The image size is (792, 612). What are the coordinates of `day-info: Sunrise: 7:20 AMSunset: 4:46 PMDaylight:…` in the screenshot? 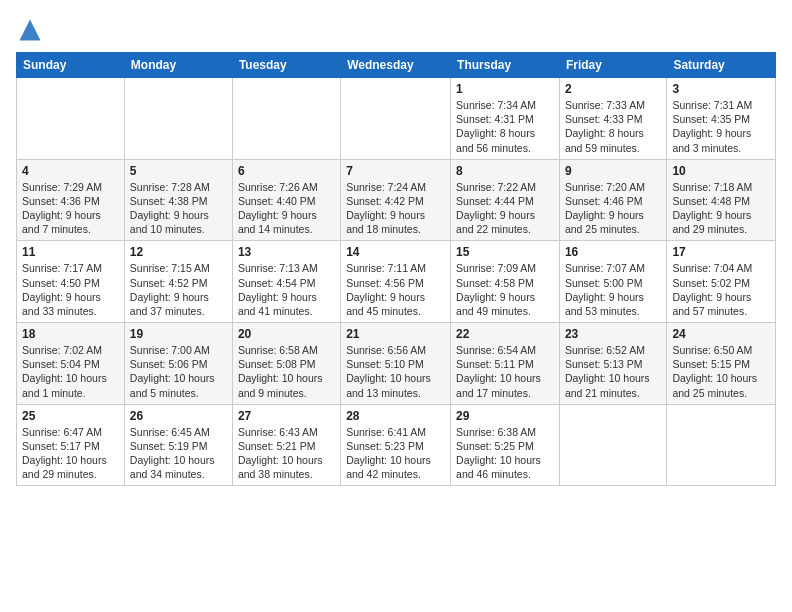 It's located at (613, 208).